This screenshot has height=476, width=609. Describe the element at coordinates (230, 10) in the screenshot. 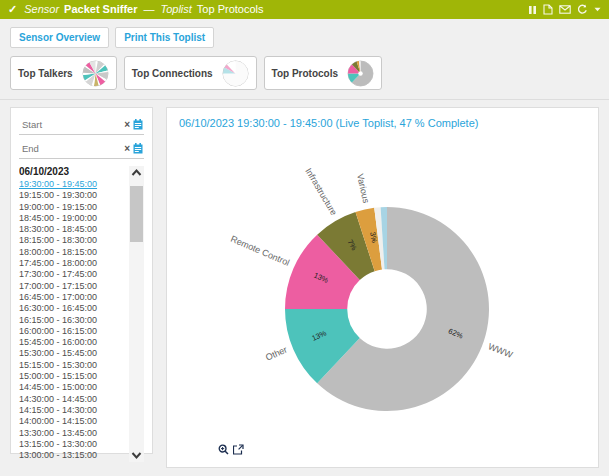

I see `section-name: Top Protocols` at that location.